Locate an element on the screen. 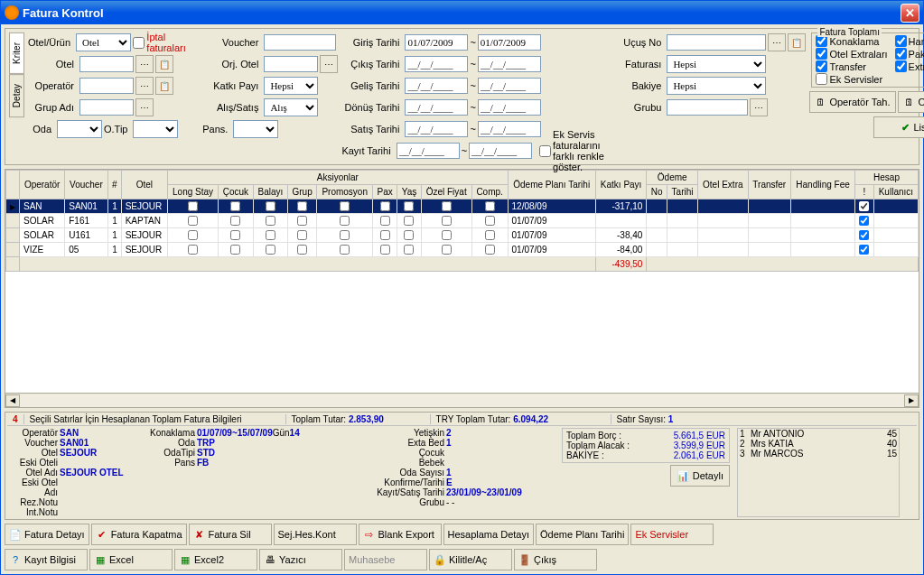 The width and height of the screenshot is (924, 575). gelis-to-input is located at coordinates (509, 86).